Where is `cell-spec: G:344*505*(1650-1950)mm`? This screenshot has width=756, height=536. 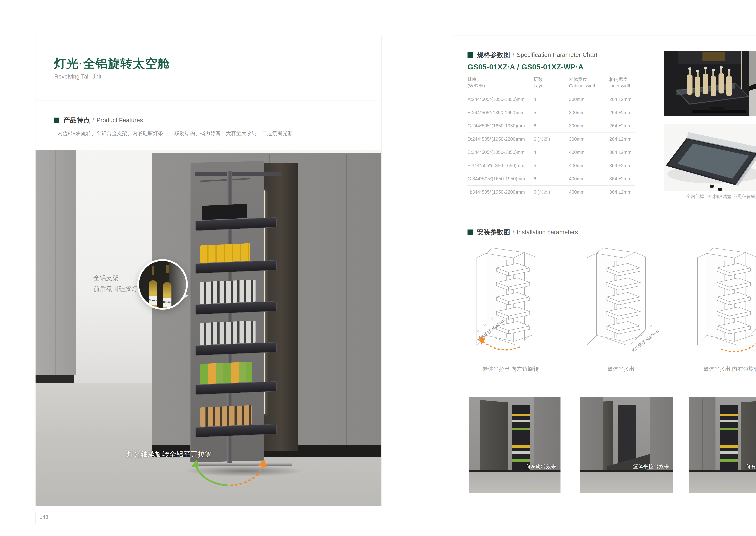 cell-spec: G:344*505*(1650-1950)mm is located at coordinates (496, 179).